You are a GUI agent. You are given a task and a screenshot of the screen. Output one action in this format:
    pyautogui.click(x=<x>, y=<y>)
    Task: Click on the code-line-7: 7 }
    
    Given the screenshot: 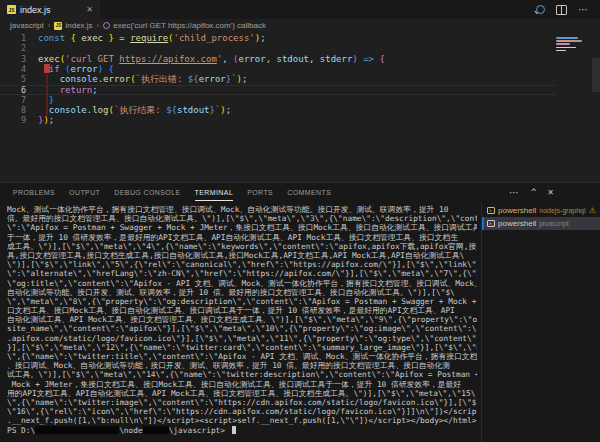 What is the action you would take?
    pyautogui.click(x=300, y=100)
    